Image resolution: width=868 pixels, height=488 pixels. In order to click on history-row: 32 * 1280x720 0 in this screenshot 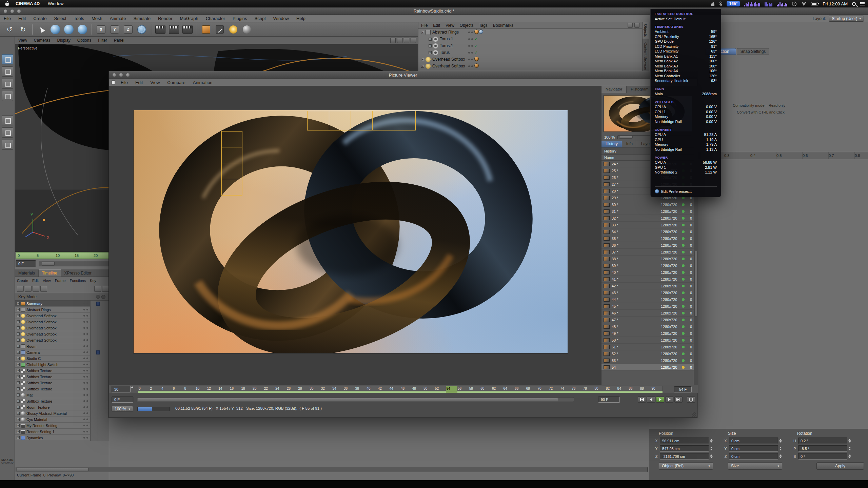, I will do `click(648, 218)`.